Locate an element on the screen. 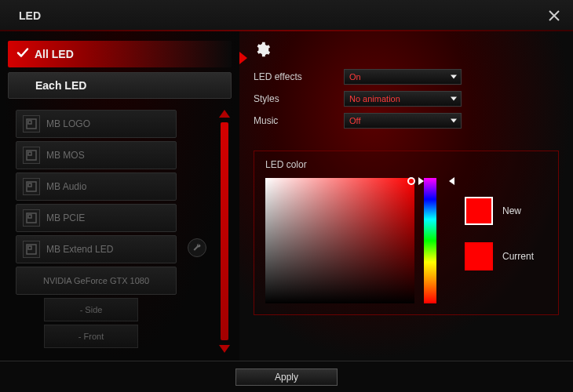 This screenshot has width=573, height=392. window-titlebar: LED is located at coordinates (286, 16).